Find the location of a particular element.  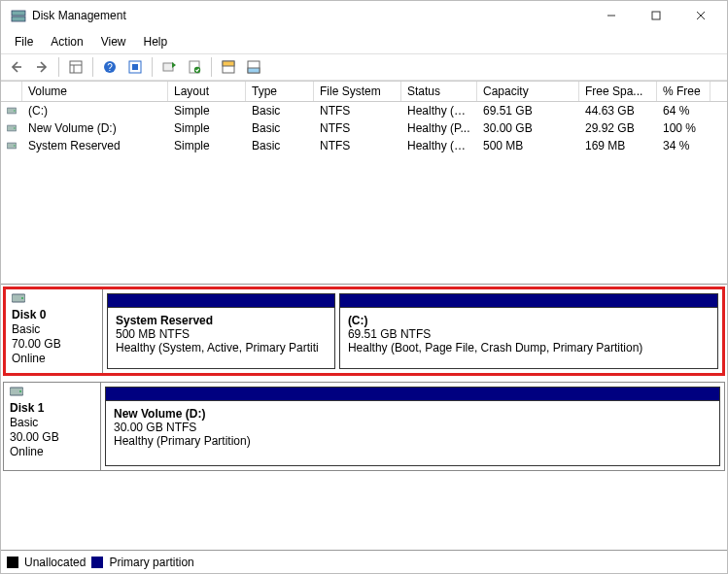

cell-pctfree: 34 % is located at coordinates (684, 146).